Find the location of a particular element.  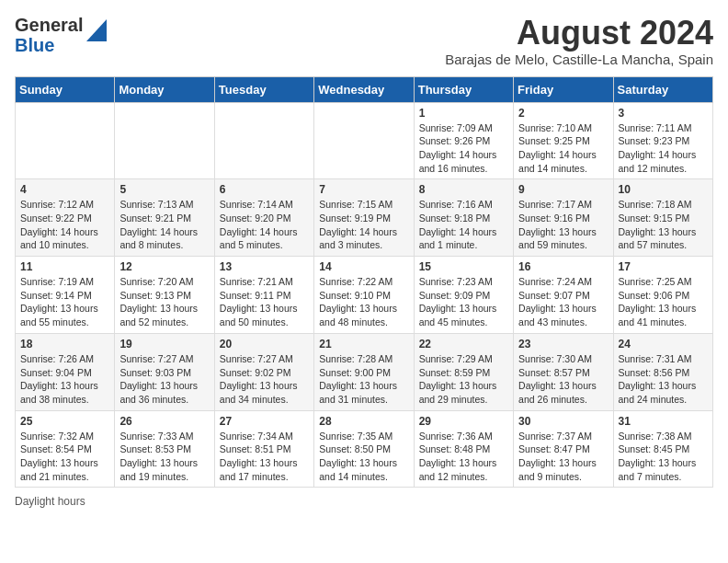

day-info: Sunrise: 7:31 AMSunset: 8:56 PMDaylight:… is located at coordinates (664, 379).